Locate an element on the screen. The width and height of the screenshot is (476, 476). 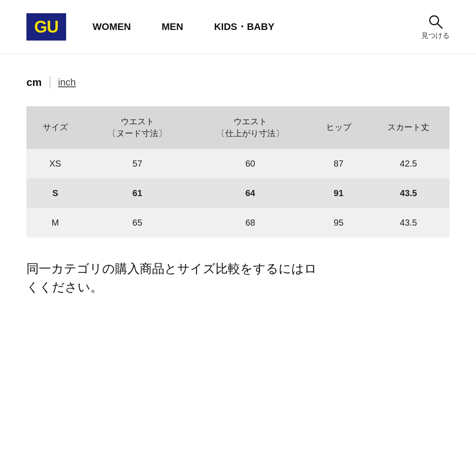
table-cell: M is located at coordinates (56, 223).